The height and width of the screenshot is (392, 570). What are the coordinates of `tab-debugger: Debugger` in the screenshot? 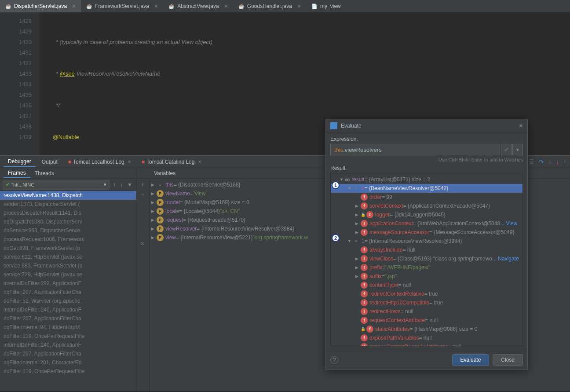 It's located at (19, 162).